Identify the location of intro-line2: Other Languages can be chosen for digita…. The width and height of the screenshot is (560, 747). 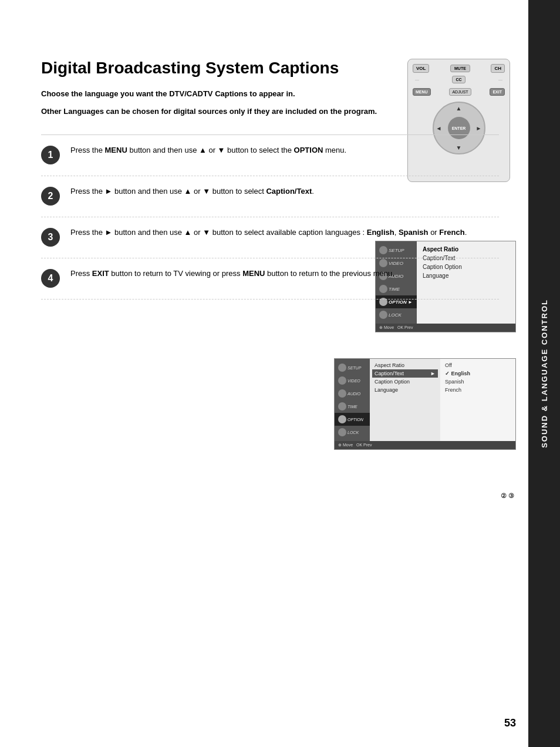
(270, 112).